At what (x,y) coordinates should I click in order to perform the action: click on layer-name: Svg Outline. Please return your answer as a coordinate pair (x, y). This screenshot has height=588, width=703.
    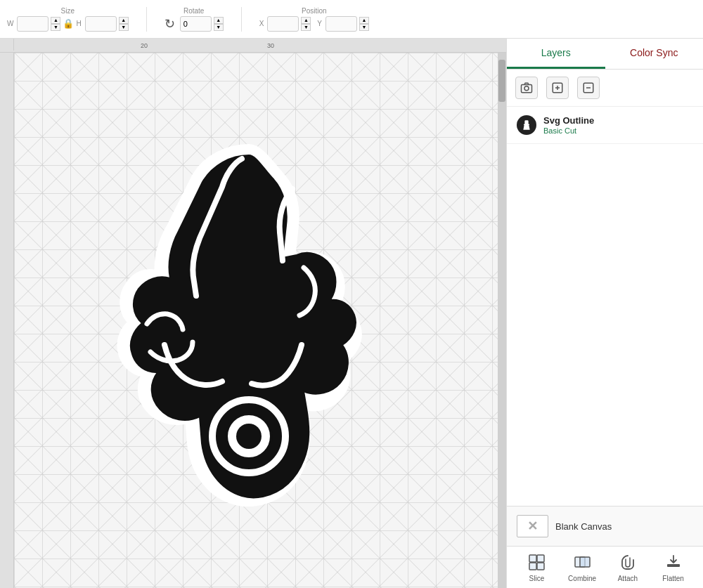
    Looking at the image, I should click on (619, 121).